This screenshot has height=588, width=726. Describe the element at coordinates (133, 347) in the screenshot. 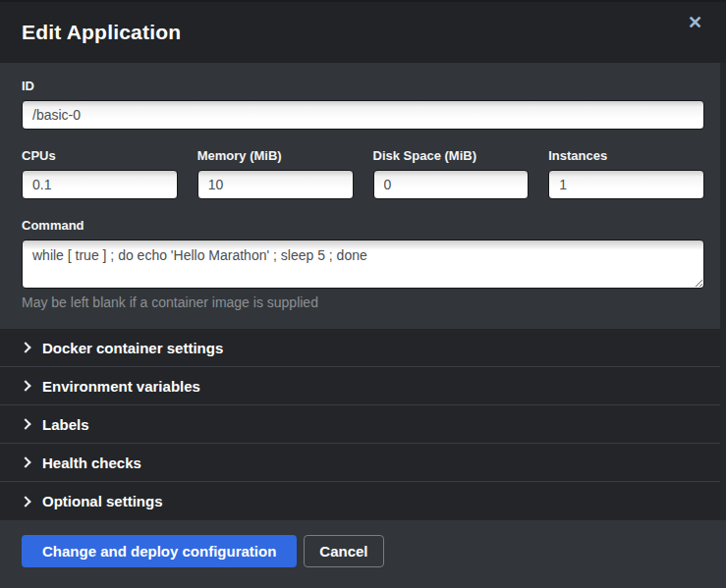

I see `section-label: Docker container settings` at that location.